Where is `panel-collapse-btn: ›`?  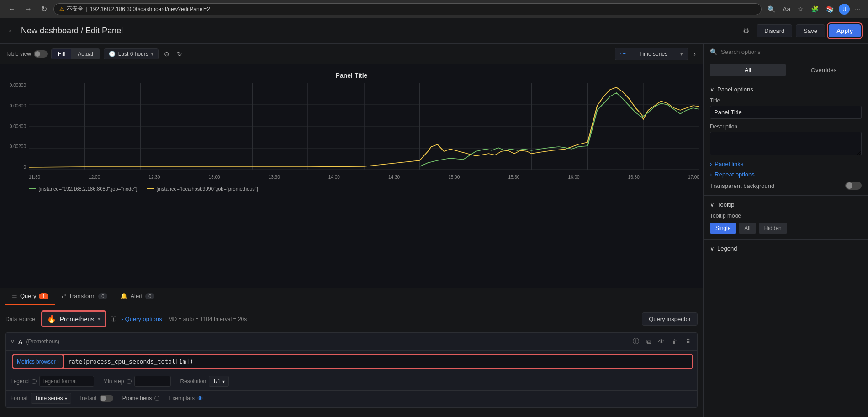 panel-collapse-btn: › is located at coordinates (694, 54).